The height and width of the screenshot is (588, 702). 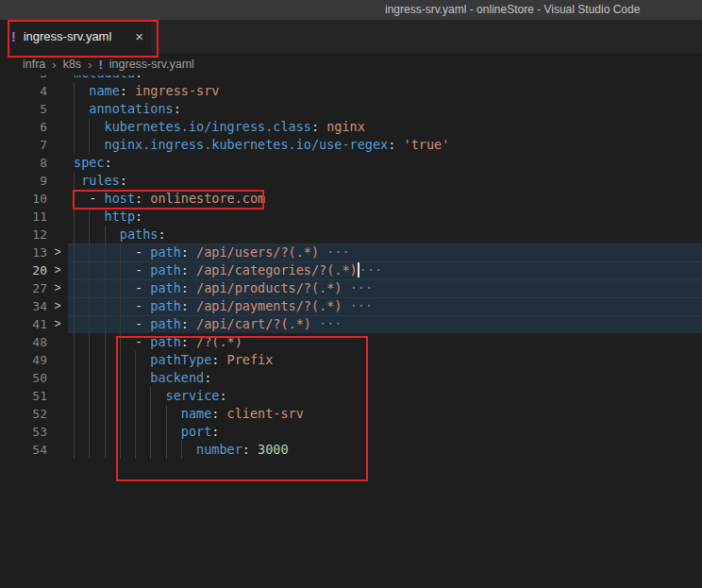 I want to click on code-content: service:, so click(x=385, y=396).